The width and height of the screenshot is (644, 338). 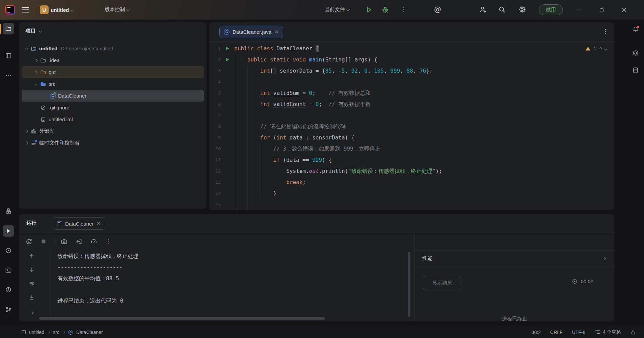 What do you see at coordinates (442, 283) in the screenshot?
I see `show-result-button: 显示结果` at bounding box center [442, 283].